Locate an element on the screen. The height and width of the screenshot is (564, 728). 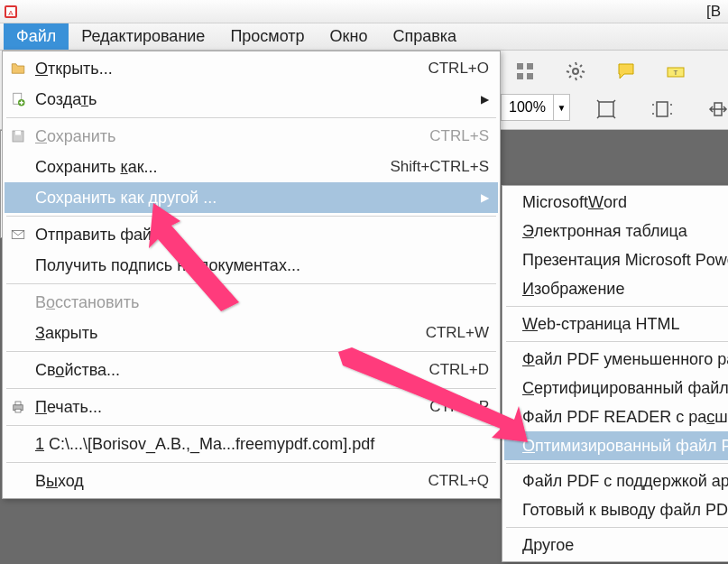
fit-page-icon is located at coordinates (662, 109).